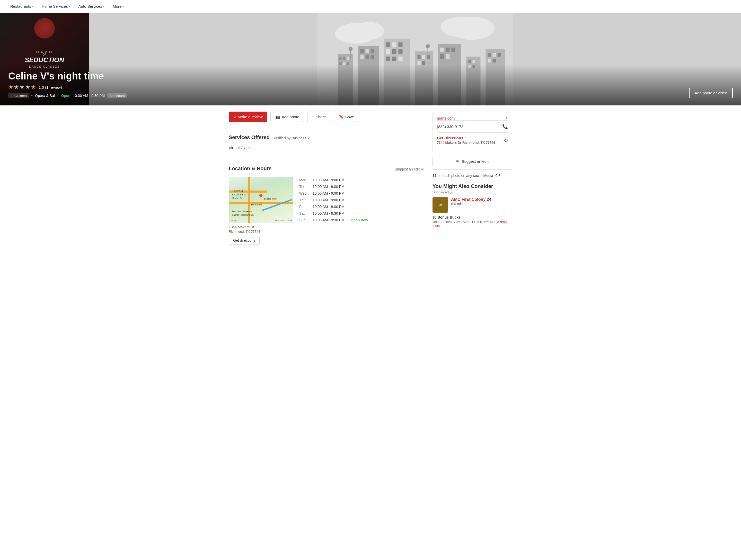  What do you see at coordinates (33, 87) in the screenshot?
I see `star-5: ★` at bounding box center [33, 87].